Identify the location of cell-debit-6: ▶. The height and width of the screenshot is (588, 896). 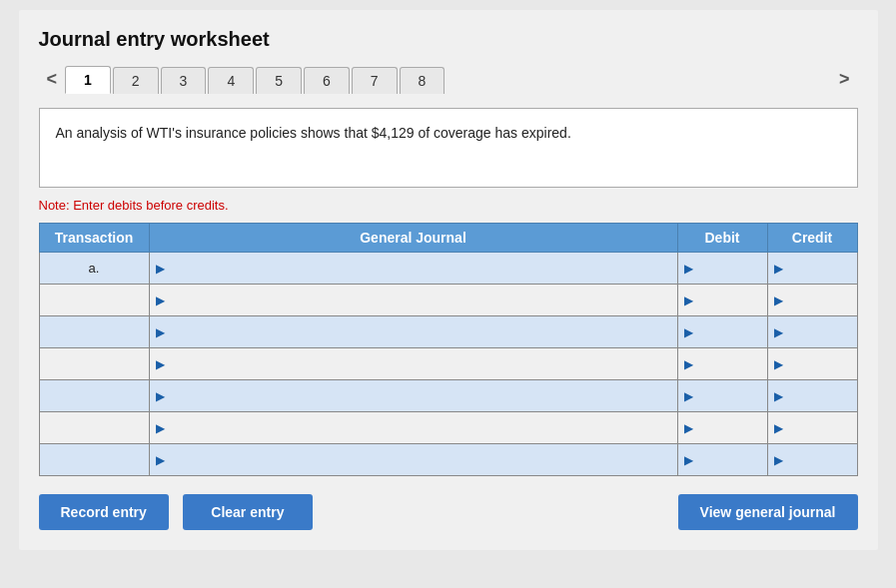
(722, 460).